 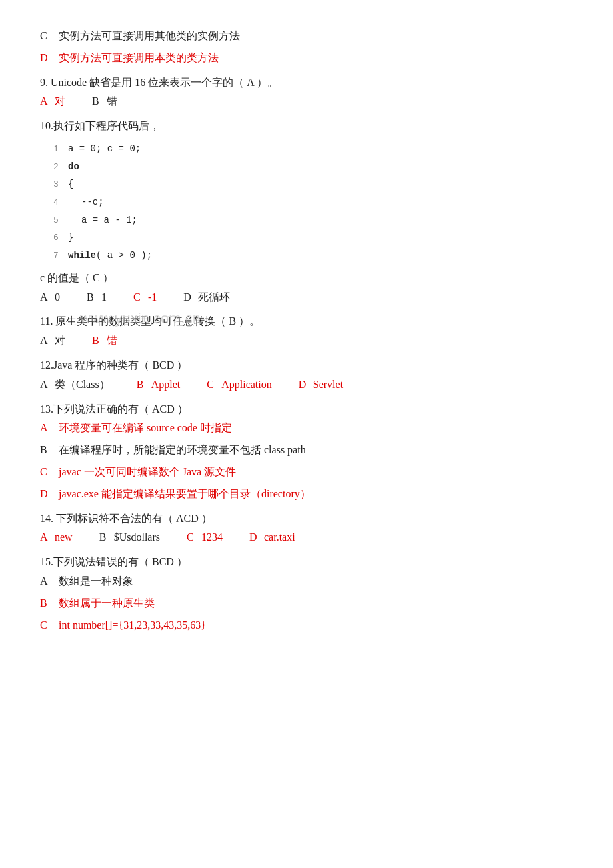 I want to click on q10-d-text: 死循环, so click(x=214, y=297).